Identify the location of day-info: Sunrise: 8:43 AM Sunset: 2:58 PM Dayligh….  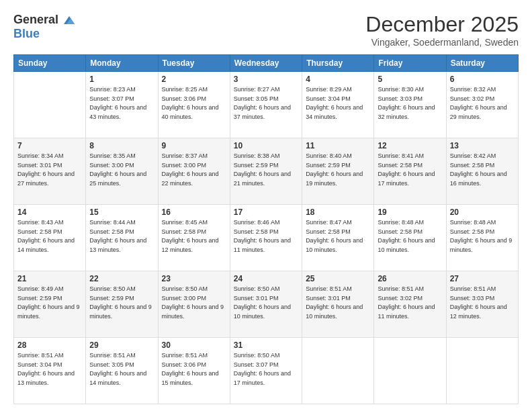
(50, 236).